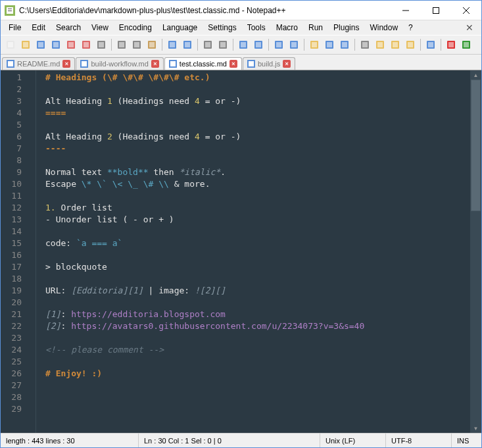 This screenshot has height=448, width=482. I want to click on menu-run: Run, so click(316, 28).